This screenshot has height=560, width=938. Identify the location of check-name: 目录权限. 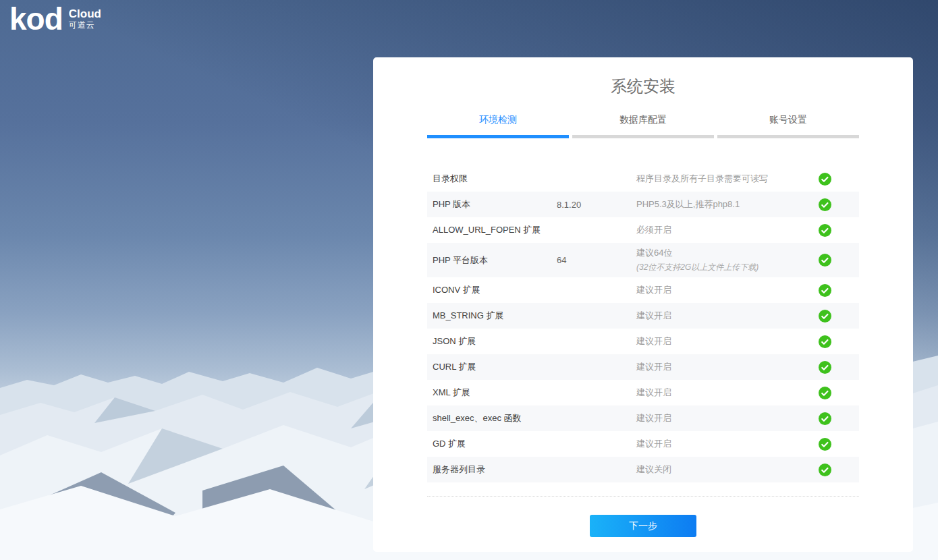
(495, 179).